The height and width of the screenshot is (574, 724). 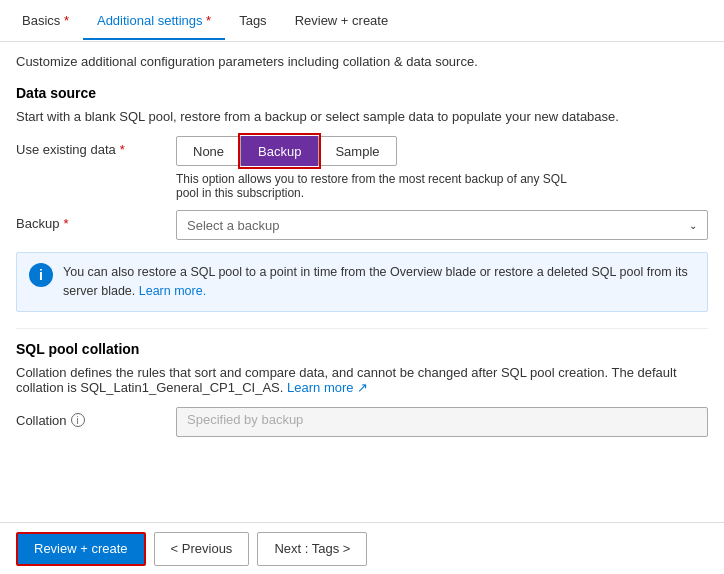 I want to click on footer: Review + create < Previous Next : Tags >, so click(x=362, y=548).